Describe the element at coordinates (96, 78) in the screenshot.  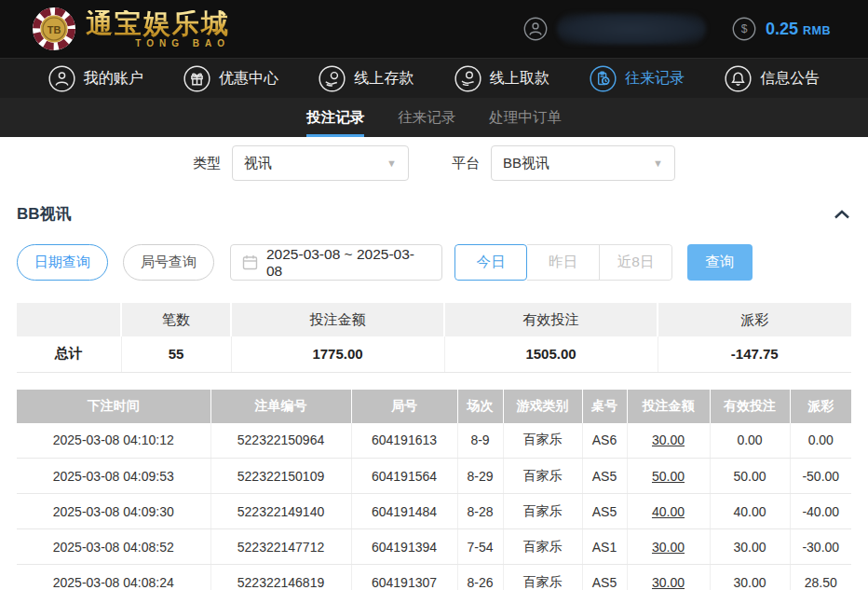
I see `nav-item-my-account: 我的账户` at that location.